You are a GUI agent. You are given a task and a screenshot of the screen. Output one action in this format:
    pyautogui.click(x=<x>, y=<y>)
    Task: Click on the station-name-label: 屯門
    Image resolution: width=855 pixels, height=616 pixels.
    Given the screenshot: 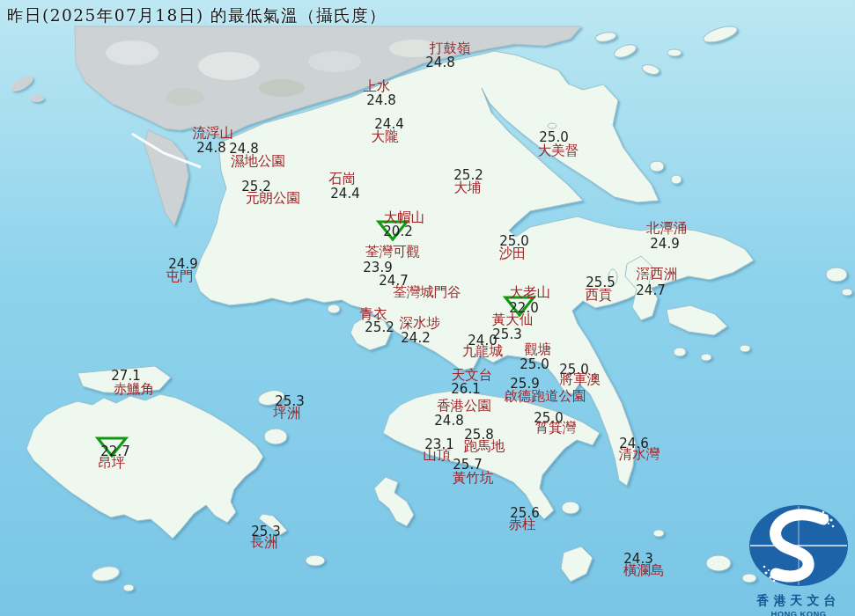 What is the action you would take?
    pyautogui.click(x=180, y=277)
    